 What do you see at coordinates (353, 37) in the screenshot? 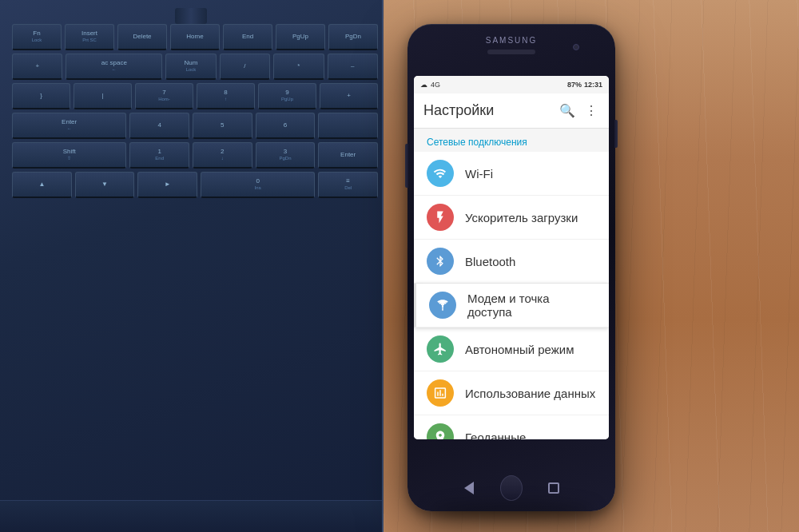
I see `key-pgdn: PgDn` at bounding box center [353, 37].